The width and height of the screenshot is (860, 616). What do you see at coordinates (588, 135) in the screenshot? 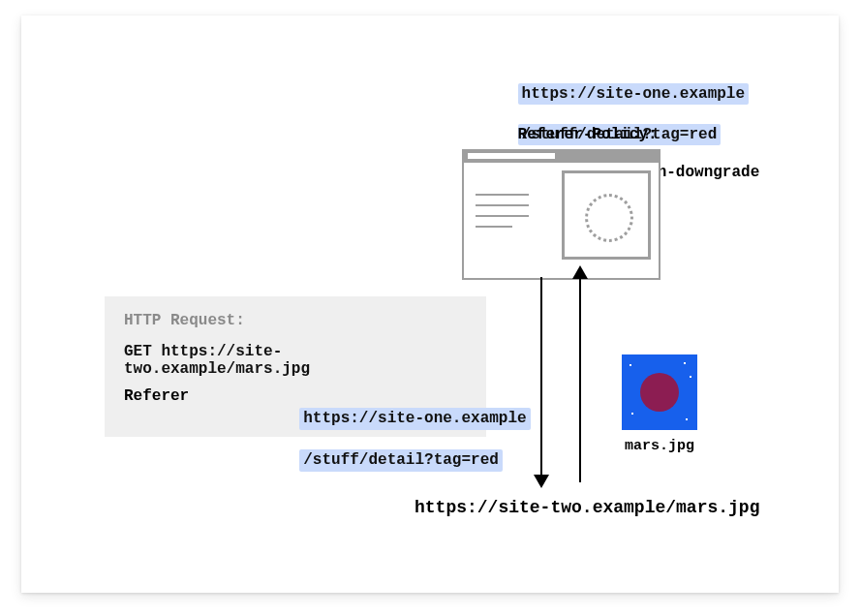
I see `policy-label: Referer-Policy:` at bounding box center [588, 135].